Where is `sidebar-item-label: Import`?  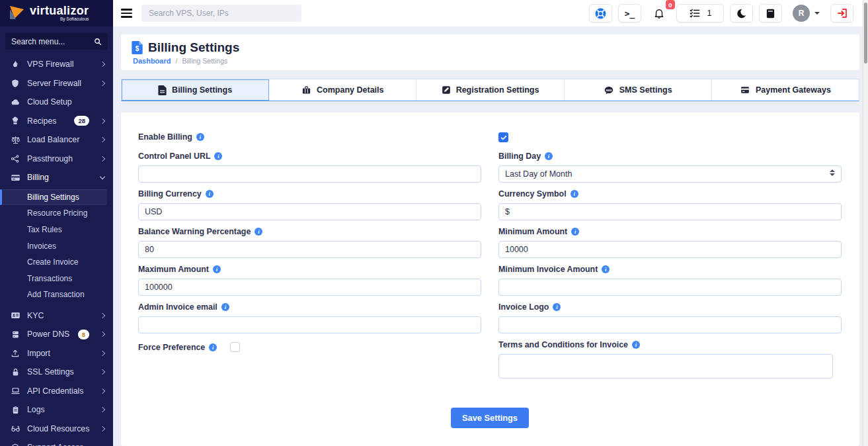
sidebar-item-label: Import is located at coordinates (61, 353).